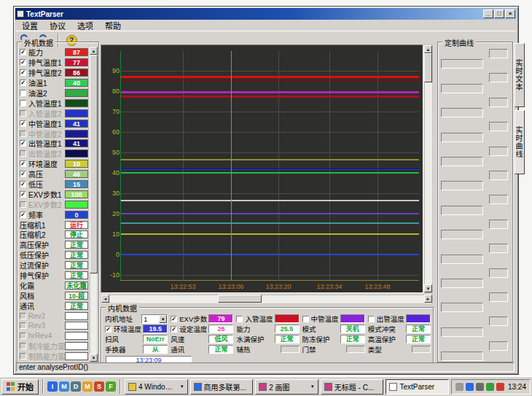  Describe the element at coordinates (105, 299) in the screenshot. I see `scroll-left-icon: ◄` at that location.